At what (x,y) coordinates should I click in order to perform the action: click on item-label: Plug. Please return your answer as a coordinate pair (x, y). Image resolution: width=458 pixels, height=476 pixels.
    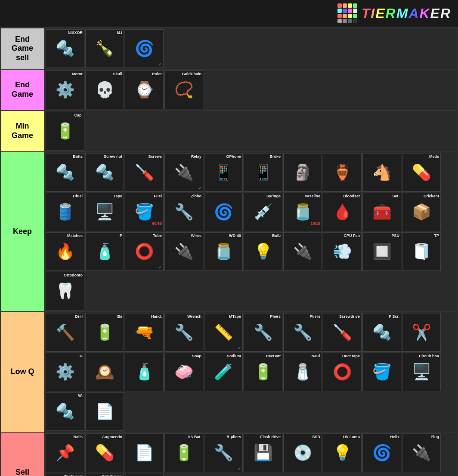
    Looking at the image, I should click on (435, 437).